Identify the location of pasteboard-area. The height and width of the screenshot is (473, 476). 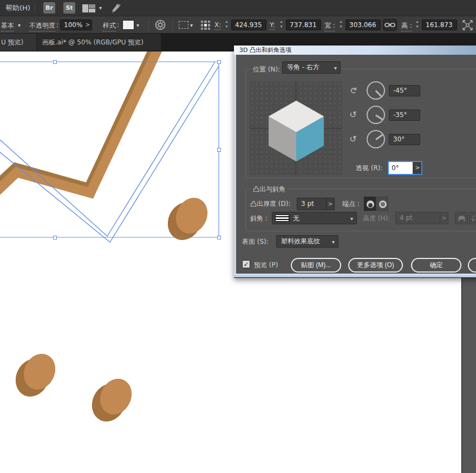
(469, 375).